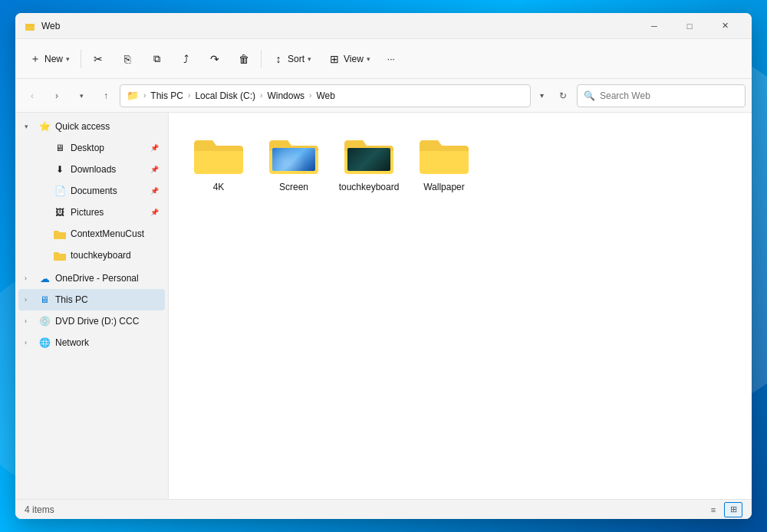  I want to click on folder-icon-4k, so click(219, 156).